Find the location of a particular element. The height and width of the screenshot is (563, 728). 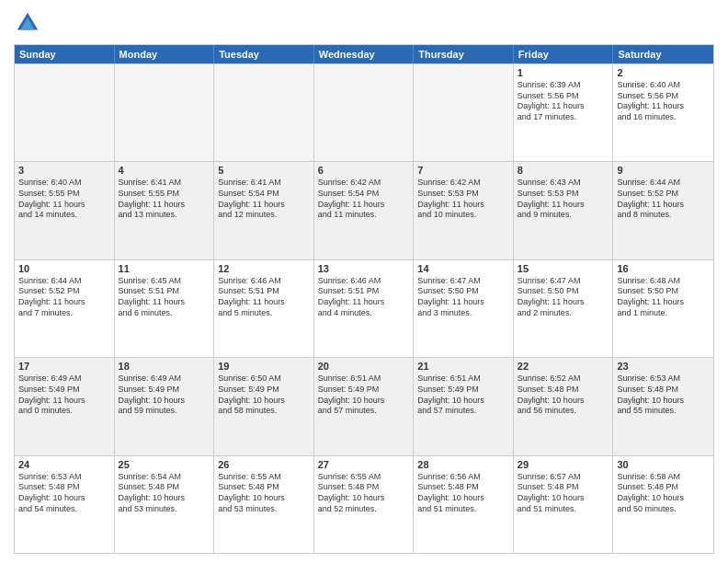

cell-line: and 8 minutes. is located at coordinates (664, 215).